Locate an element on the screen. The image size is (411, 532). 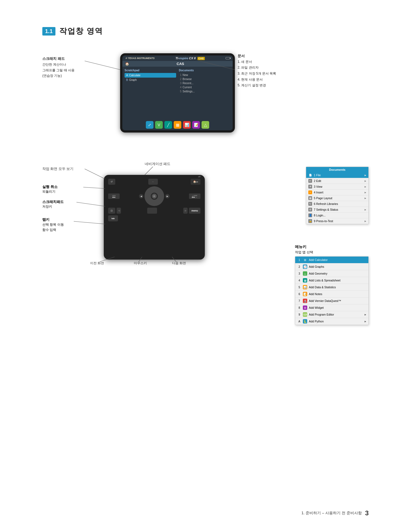
ti-logo: ☆ TEXAS INSTRUMENTS is located at coordinates (140, 58).